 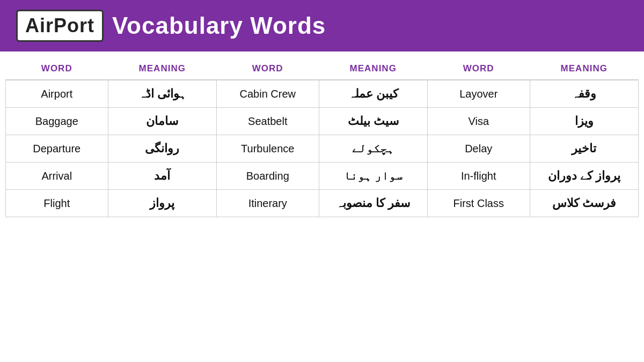 I want to click on table-row: FlightپروازItineraryسفر کا منصوبہFirst C…, so click(x=322, y=204).